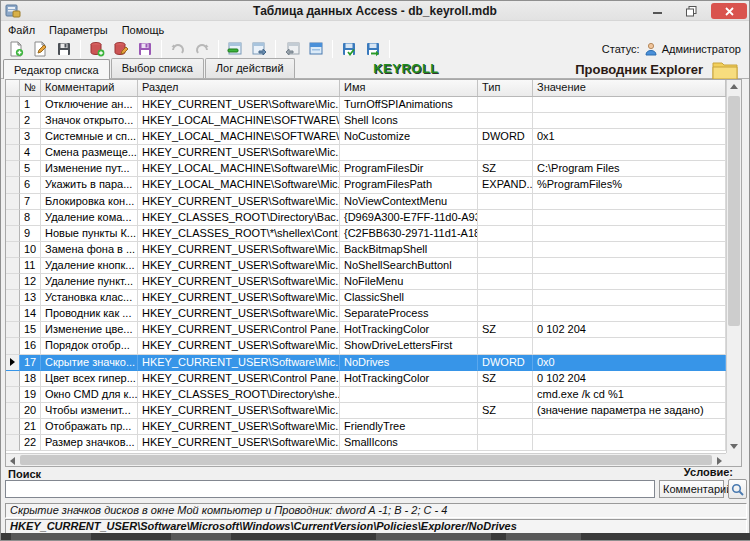 This screenshot has height=541, width=750. I want to click on cell-name: ProgramFilesPath, so click(409, 185).